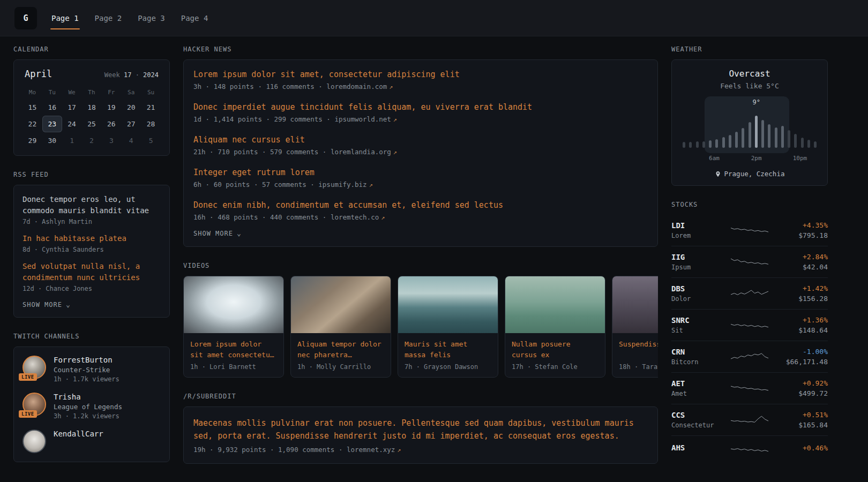 The image size is (868, 482). Describe the element at coordinates (421, 87) in the screenshot. I see `hackernews-story-meta: 3h · 148 points · 116 comments · loremdo…` at that location.